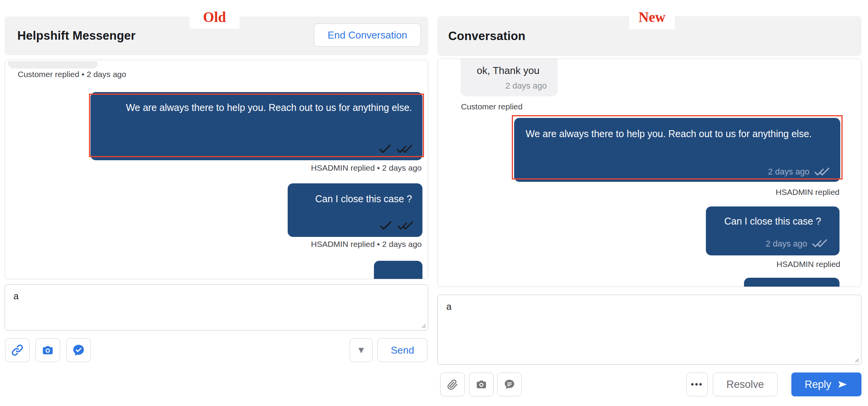  I want to click on old-panel-title: Helpshift Messenger, so click(76, 36).